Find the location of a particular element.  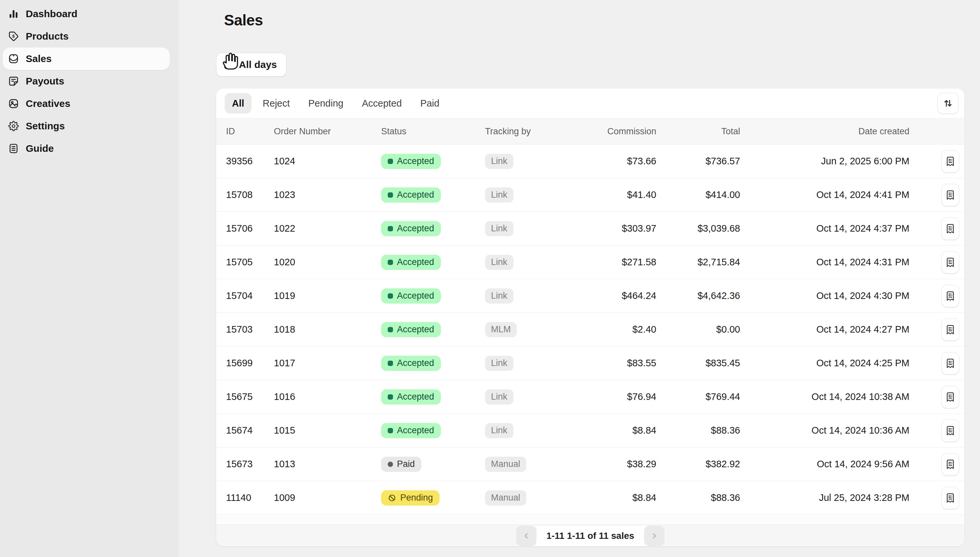

sidebar-item-settings: Settings is located at coordinates (86, 126).